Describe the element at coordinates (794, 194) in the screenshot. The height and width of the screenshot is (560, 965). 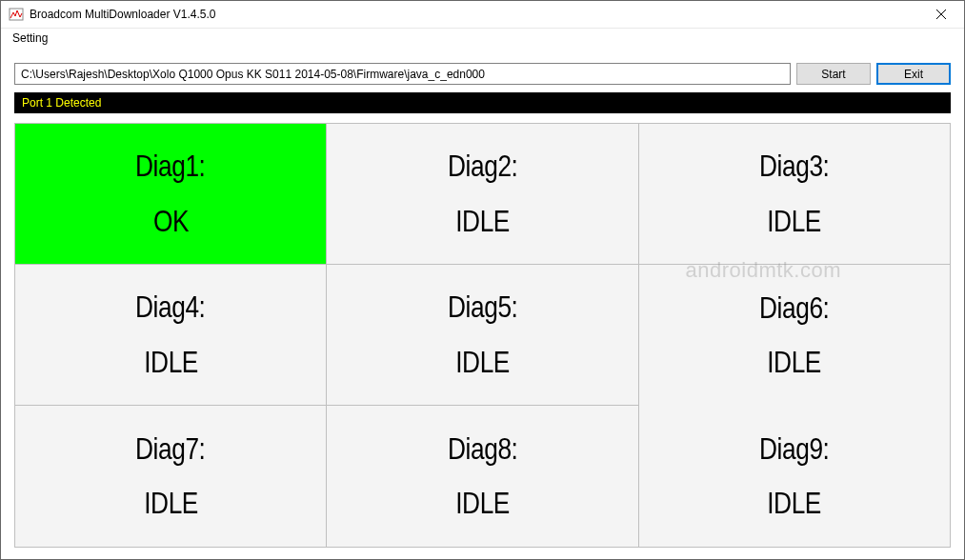
I see `diag-cell-3: Diag3:IDLE` at that location.